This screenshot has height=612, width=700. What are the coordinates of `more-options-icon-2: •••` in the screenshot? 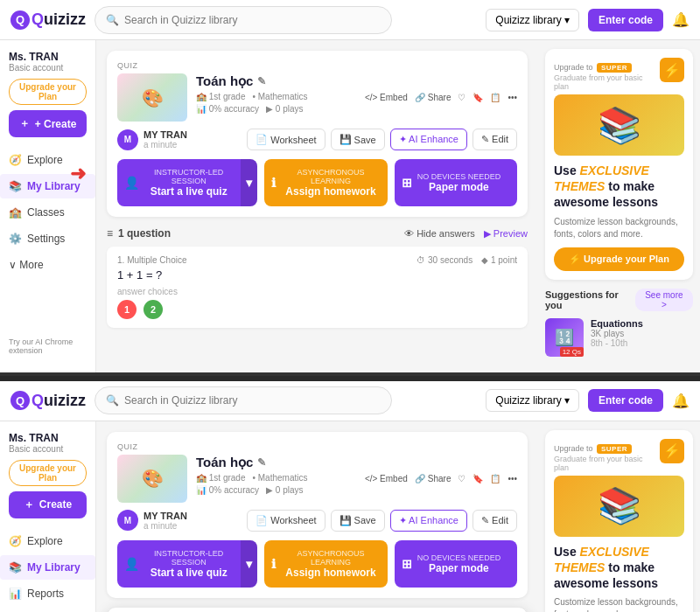 It's located at (513, 479).